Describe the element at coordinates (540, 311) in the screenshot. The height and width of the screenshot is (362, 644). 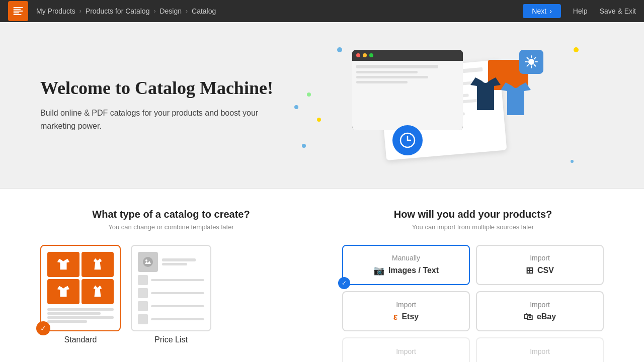
I see `import-card-ebay: Import 🛍 eBay` at that location.